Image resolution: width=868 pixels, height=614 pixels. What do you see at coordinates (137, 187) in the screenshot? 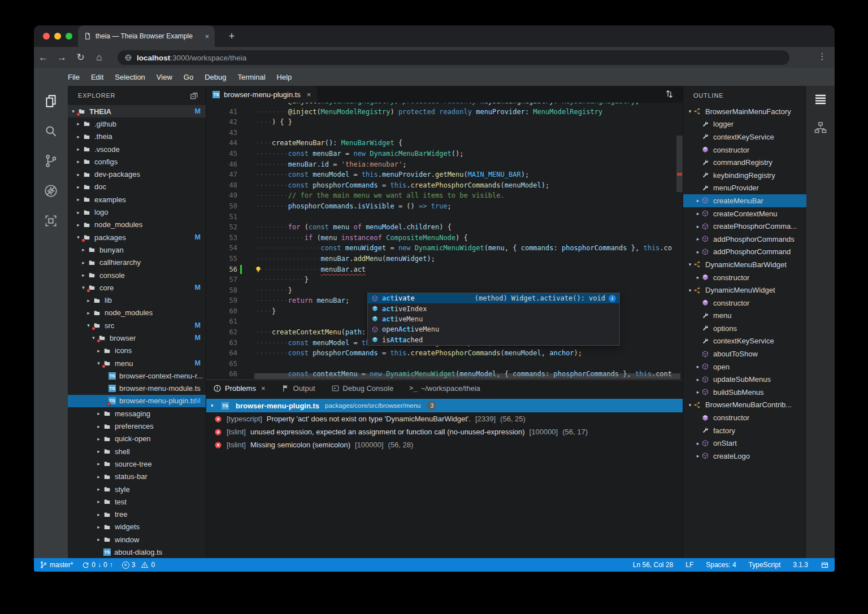
I see `tree-item: ▸doc` at bounding box center [137, 187].